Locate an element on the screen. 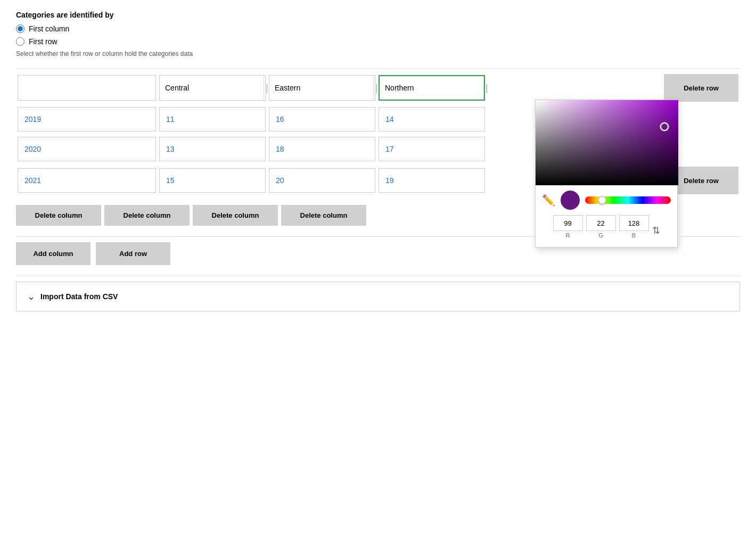  color-canvas is located at coordinates (607, 143).